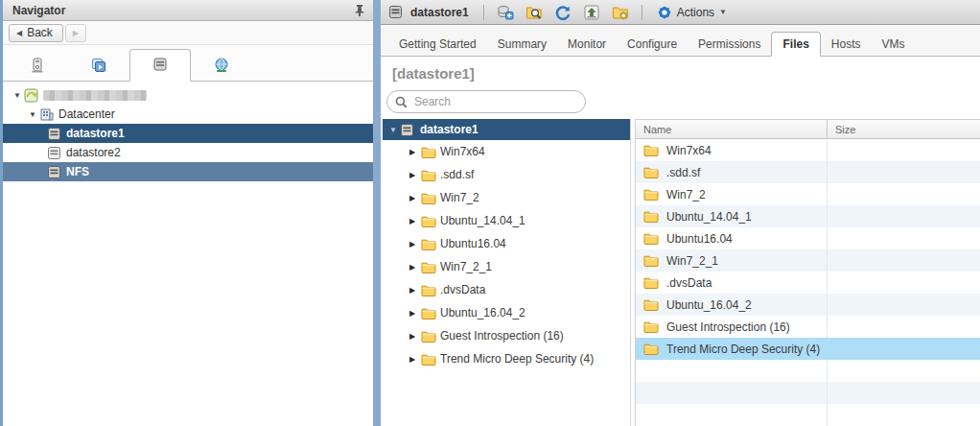 The image size is (980, 426). I want to click on network-globe-icon, so click(222, 67).